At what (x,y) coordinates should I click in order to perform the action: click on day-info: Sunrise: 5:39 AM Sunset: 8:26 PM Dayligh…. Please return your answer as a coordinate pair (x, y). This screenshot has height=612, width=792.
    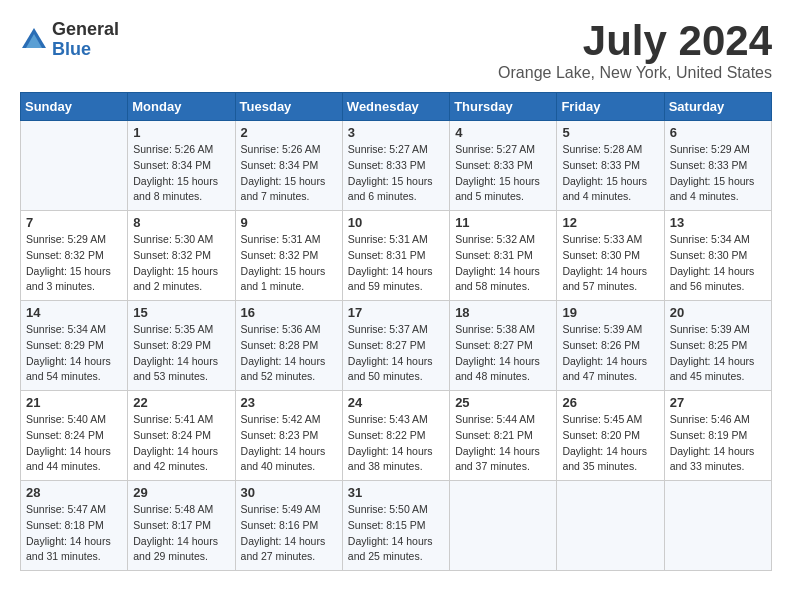
    Looking at the image, I should click on (610, 354).